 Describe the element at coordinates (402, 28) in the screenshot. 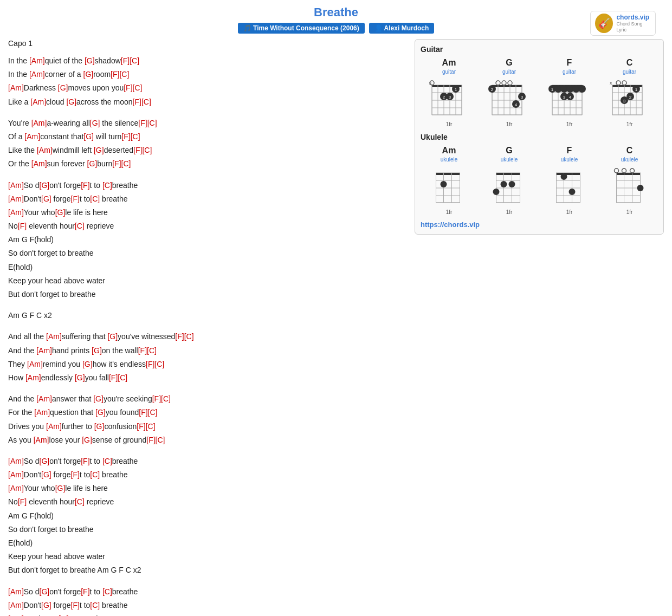

I see `artist-badge: 👤 Alexi Murdoch` at that location.